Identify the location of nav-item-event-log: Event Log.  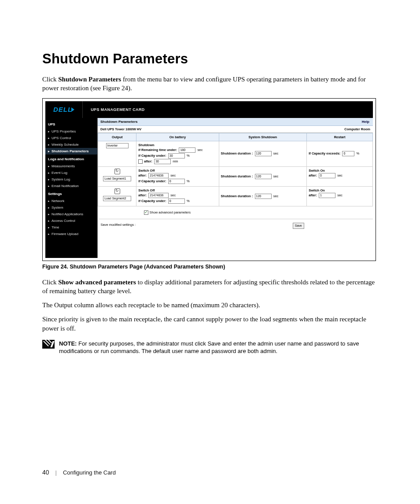
(71, 173).